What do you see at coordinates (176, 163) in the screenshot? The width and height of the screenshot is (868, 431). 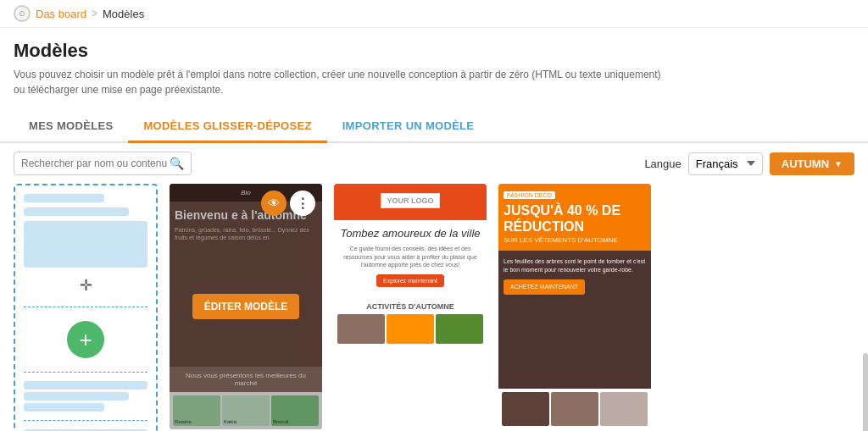 I see `search-icon: 🔍` at bounding box center [176, 163].